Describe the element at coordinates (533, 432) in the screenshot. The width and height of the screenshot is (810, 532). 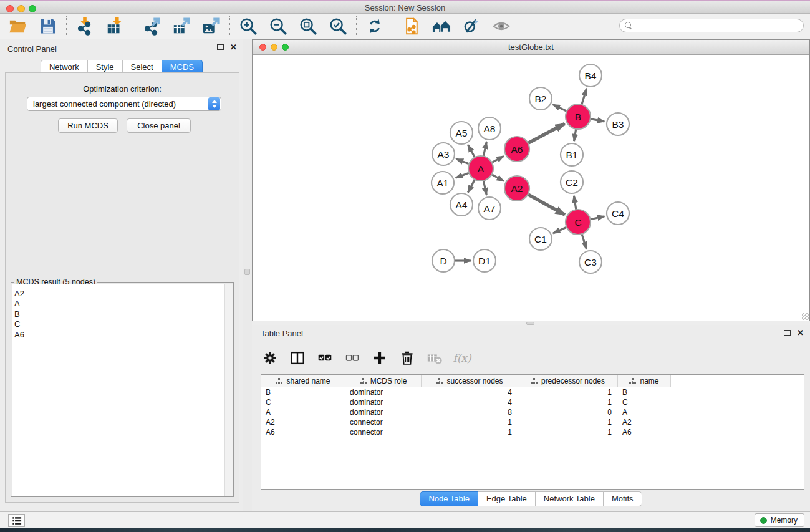
I see `table-row: A6connector11A6` at that location.